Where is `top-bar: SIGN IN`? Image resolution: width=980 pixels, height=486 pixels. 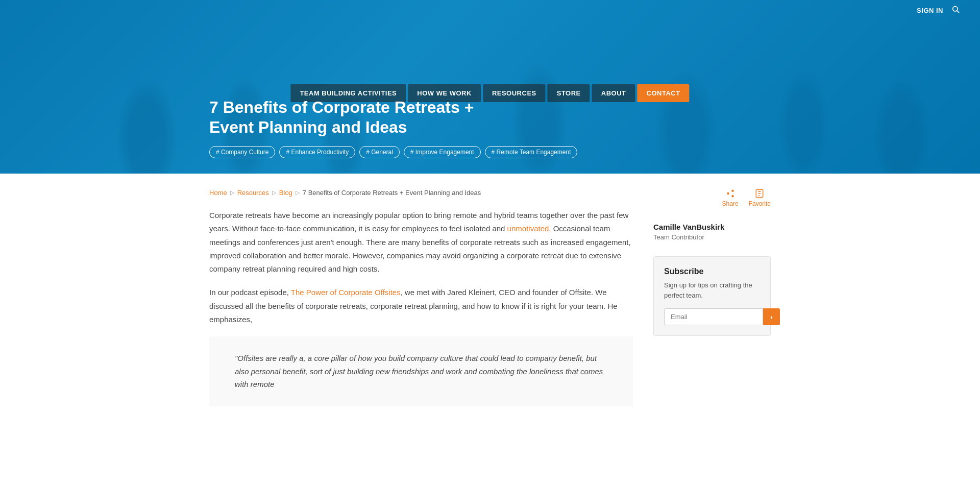 top-bar: SIGN IN is located at coordinates (938, 10).